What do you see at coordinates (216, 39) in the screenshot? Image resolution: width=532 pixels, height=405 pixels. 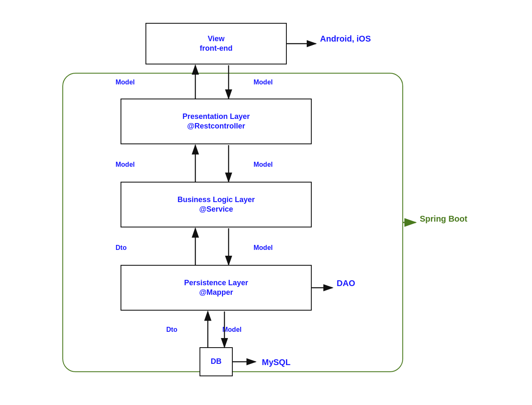 I see `view-line1: View` at bounding box center [216, 39].